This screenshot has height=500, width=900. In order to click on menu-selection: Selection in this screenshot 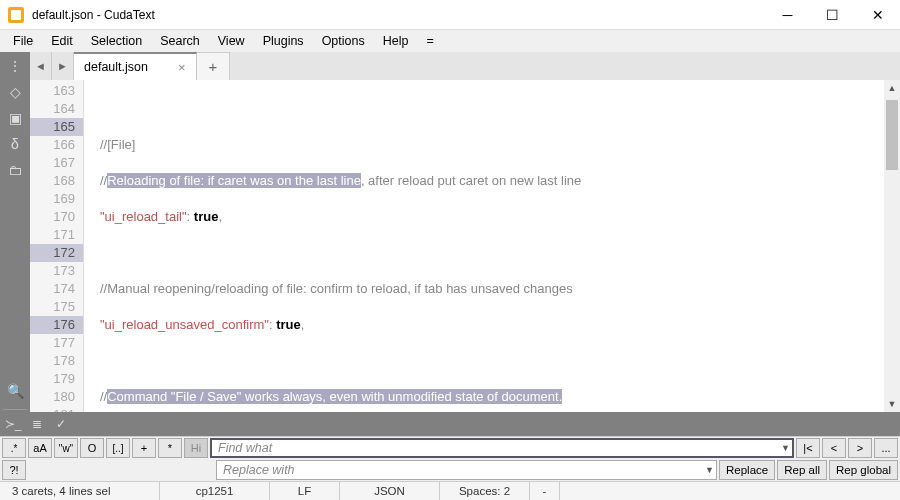, I will do `click(116, 41)`.